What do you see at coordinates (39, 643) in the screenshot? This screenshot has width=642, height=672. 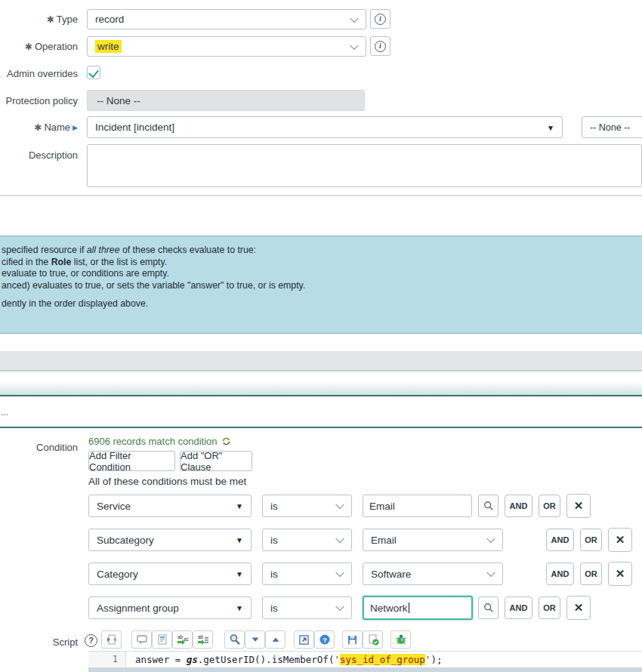 I see `script-label: Script` at bounding box center [39, 643].